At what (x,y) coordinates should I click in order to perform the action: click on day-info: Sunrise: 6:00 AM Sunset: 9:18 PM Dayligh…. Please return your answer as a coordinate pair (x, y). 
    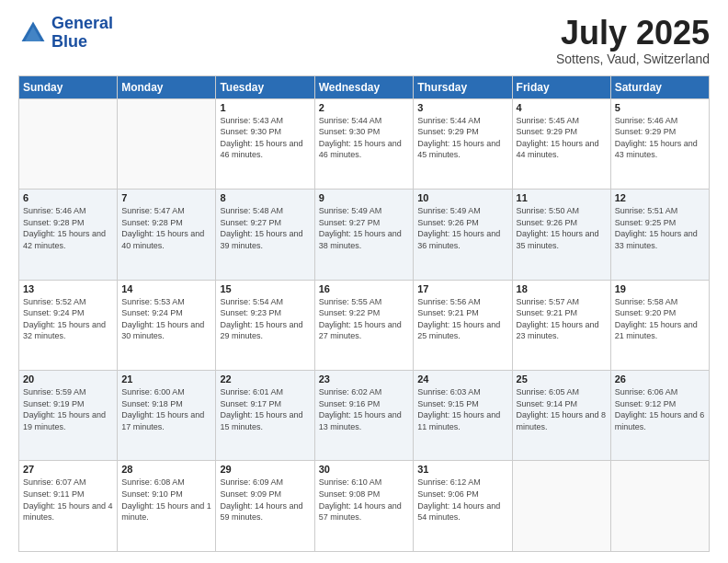
    Looking at the image, I should click on (166, 409).